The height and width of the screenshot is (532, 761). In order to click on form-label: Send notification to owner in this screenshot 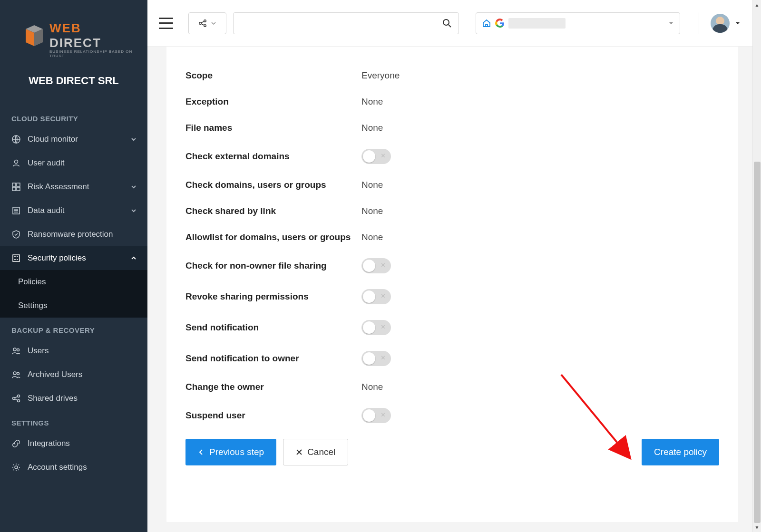, I will do `click(273, 358)`.